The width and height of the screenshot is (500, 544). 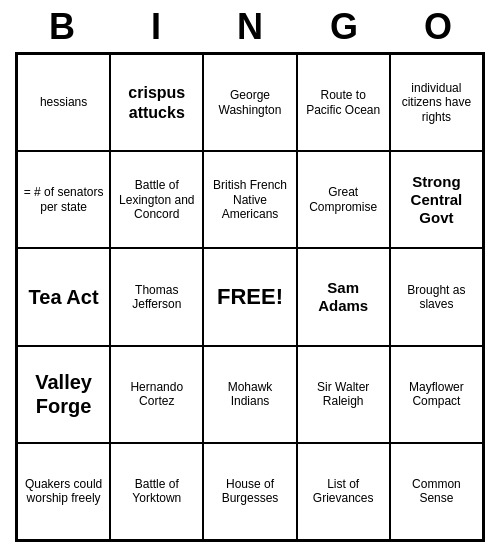 What do you see at coordinates (344, 492) in the screenshot?
I see `bingo-cell-23: List of Grievances` at bounding box center [344, 492].